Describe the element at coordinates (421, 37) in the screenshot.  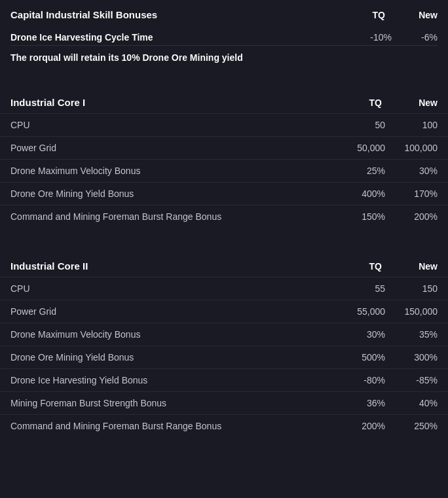
I see `drone-new-value: -6%` at that location.